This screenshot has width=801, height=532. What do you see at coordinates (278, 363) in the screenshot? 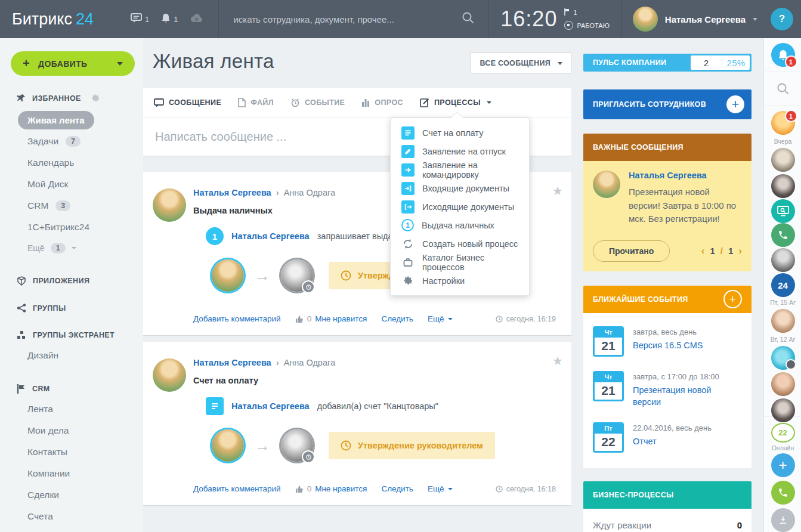
I see `chevron-right-icon: ›` at bounding box center [278, 363].